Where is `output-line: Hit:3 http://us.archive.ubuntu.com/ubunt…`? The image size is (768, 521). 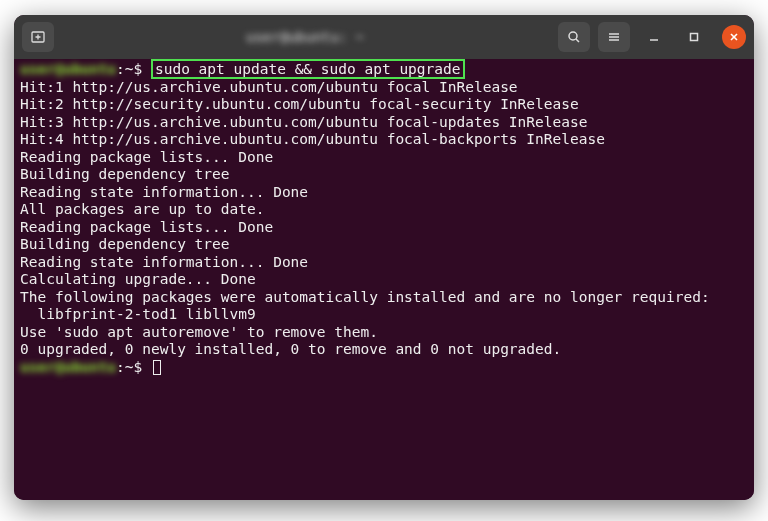
output-line: Hit:3 http://us.archive.ubuntu.com/ubunt… is located at coordinates (384, 123).